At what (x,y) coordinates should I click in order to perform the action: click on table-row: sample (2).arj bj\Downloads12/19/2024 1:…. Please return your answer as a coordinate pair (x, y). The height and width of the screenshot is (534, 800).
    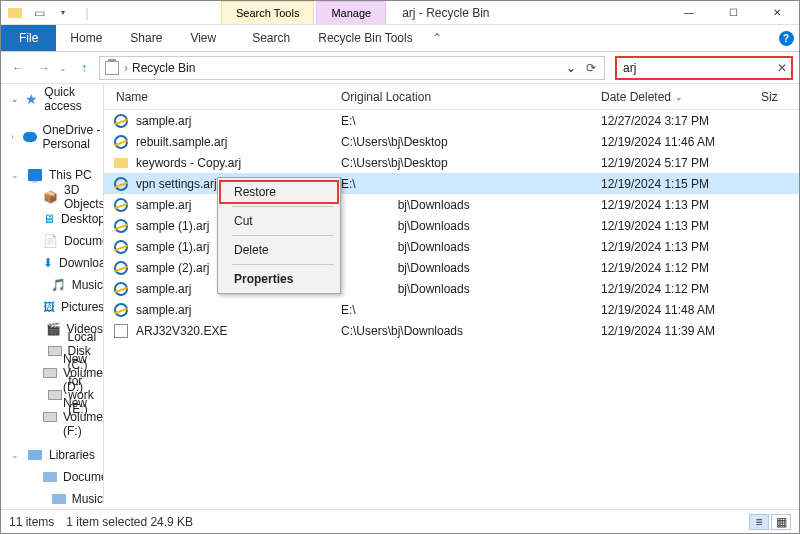
    Looking at the image, I should click on (452, 268).